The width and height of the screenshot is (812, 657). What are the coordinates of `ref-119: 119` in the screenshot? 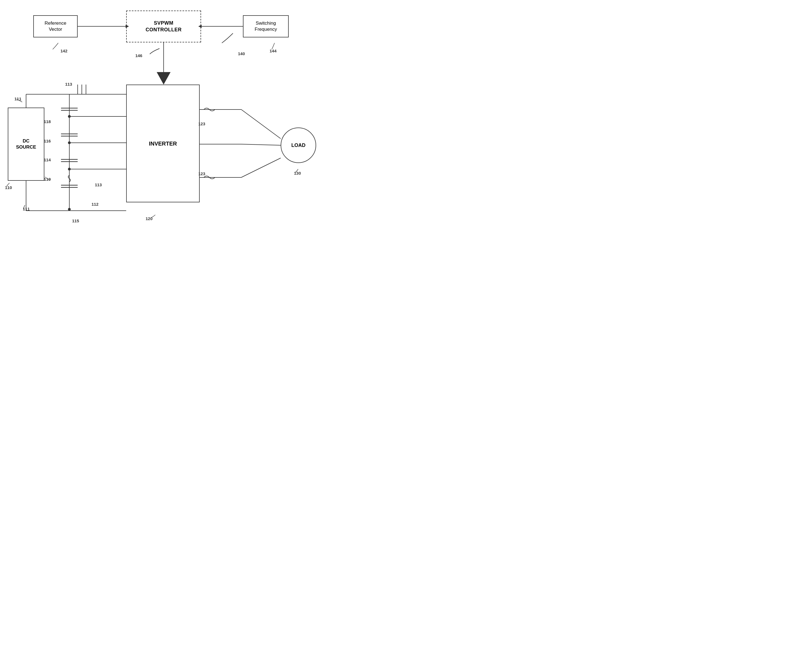 It's located at (47, 179).